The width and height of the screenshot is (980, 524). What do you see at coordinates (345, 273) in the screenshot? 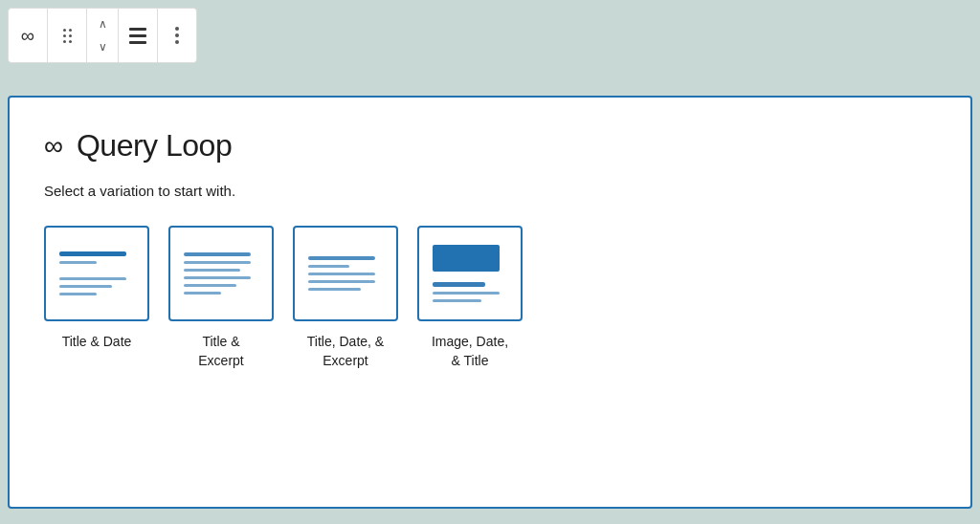
I see `variation-card-title-date-excerpt` at bounding box center [345, 273].